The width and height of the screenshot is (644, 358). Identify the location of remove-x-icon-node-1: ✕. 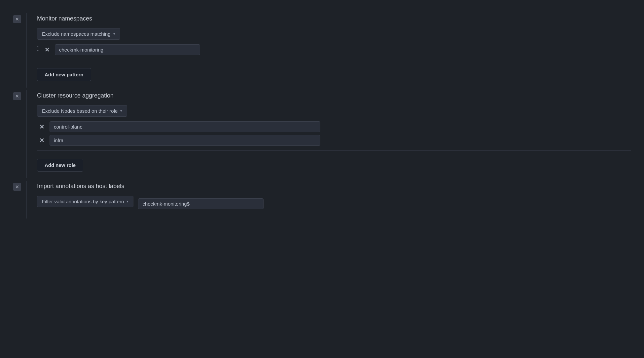
(42, 140).